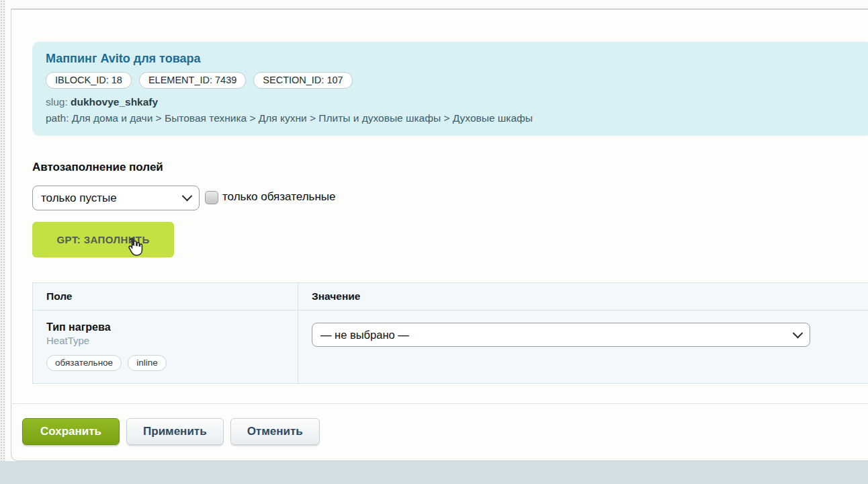 The height and width of the screenshot is (484, 868). I want to click on required-only-label: только обязательные, so click(279, 197).